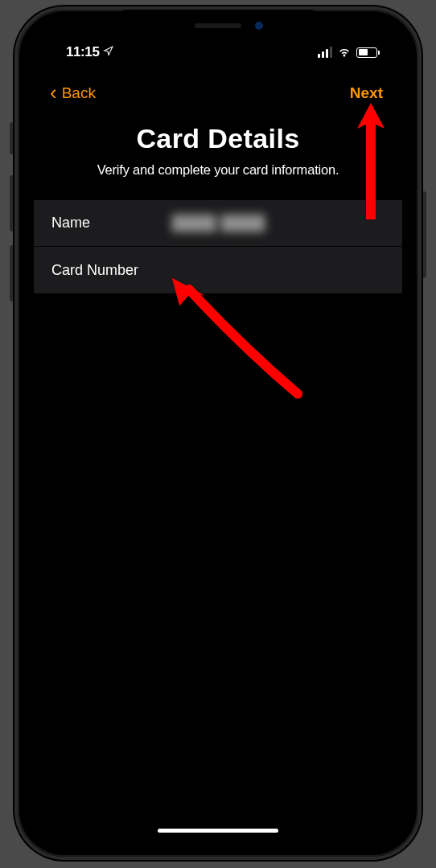 The height and width of the screenshot is (868, 436). I want to click on cellular-signal-icon, so click(325, 52).